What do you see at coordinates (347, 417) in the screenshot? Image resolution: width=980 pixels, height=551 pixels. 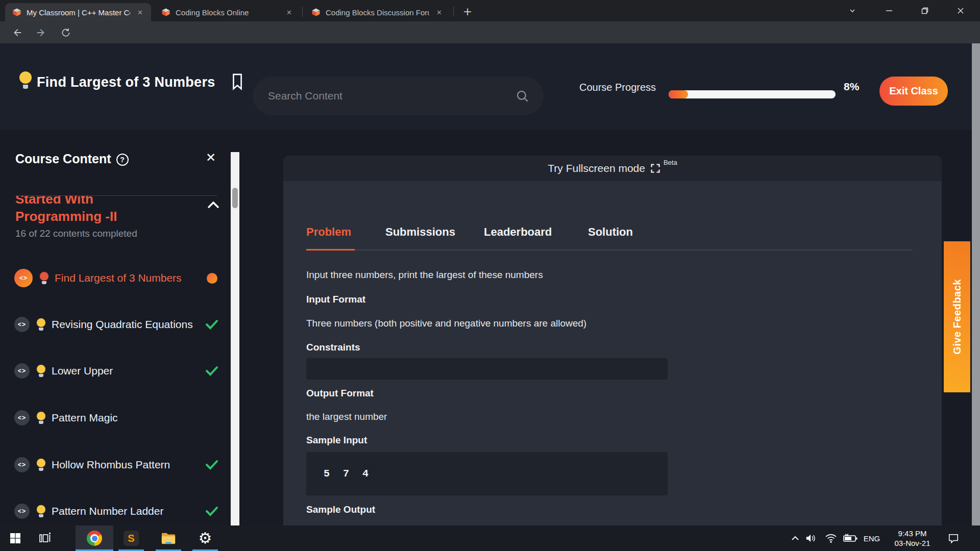 I see `output-format-text: the largest number` at bounding box center [347, 417].